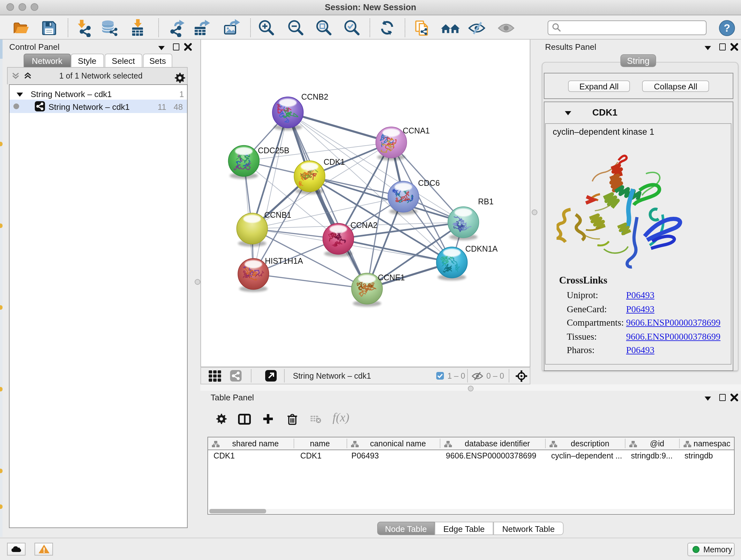 The width and height of the screenshot is (741, 560). What do you see at coordinates (429, 183) in the screenshot?
I see `svg-text: CDC6` at bounding box center [429, 183].